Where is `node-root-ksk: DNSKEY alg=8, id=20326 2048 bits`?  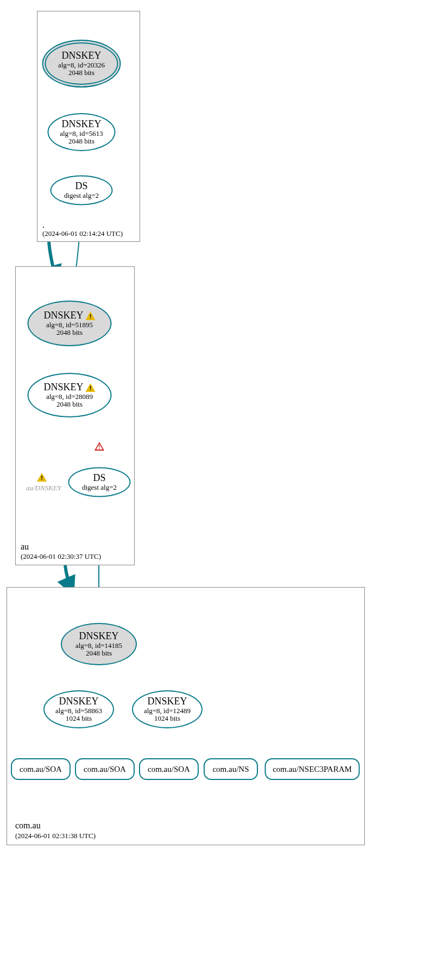 node-root-ksk: DNSKEY alg=8, id=20326 2048 bits is located at coordinates (81, 64).